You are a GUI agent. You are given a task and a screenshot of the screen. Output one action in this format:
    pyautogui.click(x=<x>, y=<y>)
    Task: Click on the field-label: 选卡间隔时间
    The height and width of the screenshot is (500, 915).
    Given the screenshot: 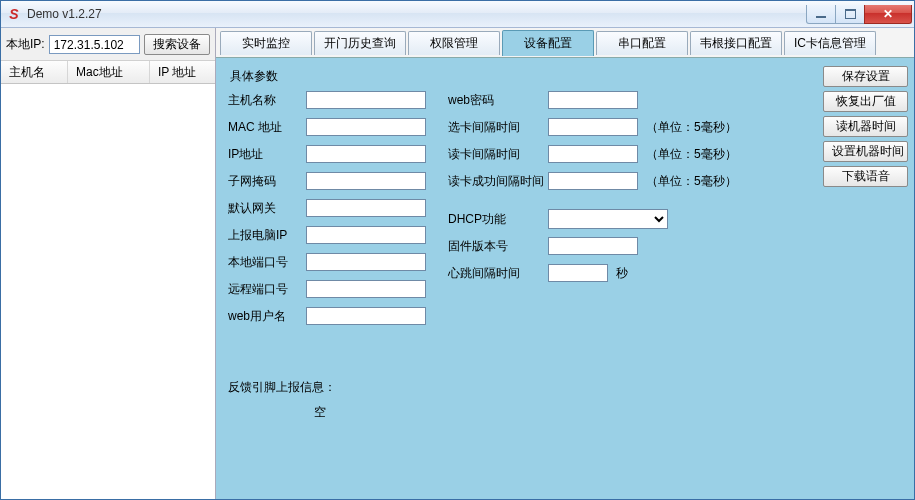 What is the action you would take?
    pyautogui.click(x=498, y=128)
    